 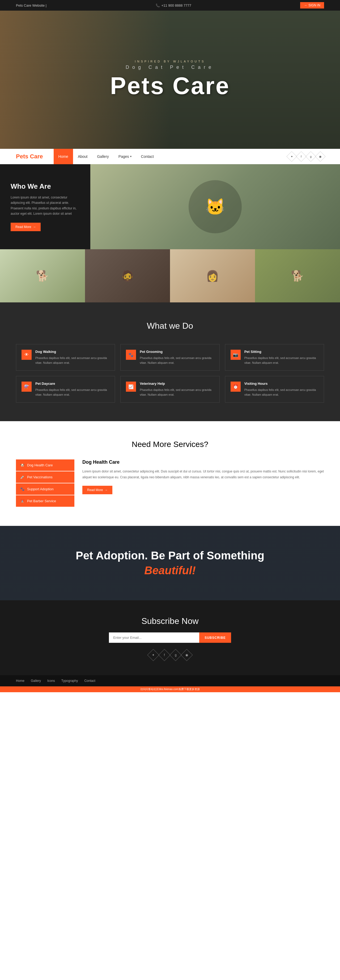 I want to click on service-desc-pet-grooming: Phasellus dapibus felis elit, sed accums…, so click(x=176, y=361).